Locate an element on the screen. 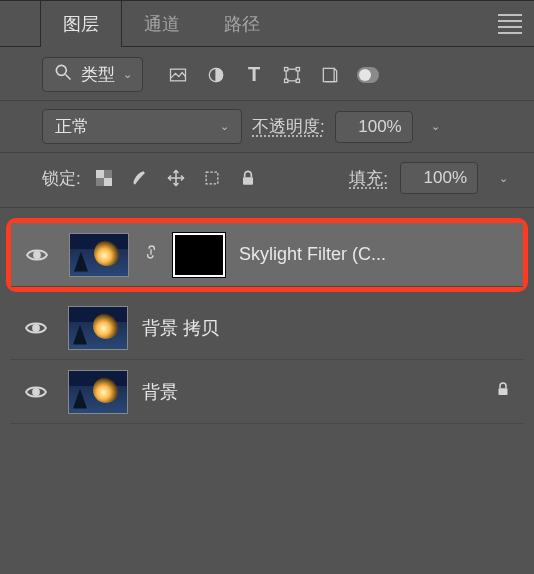  lock-row: 锁定: 填充: 100% ⌄ is located at coordinates (267, 180).